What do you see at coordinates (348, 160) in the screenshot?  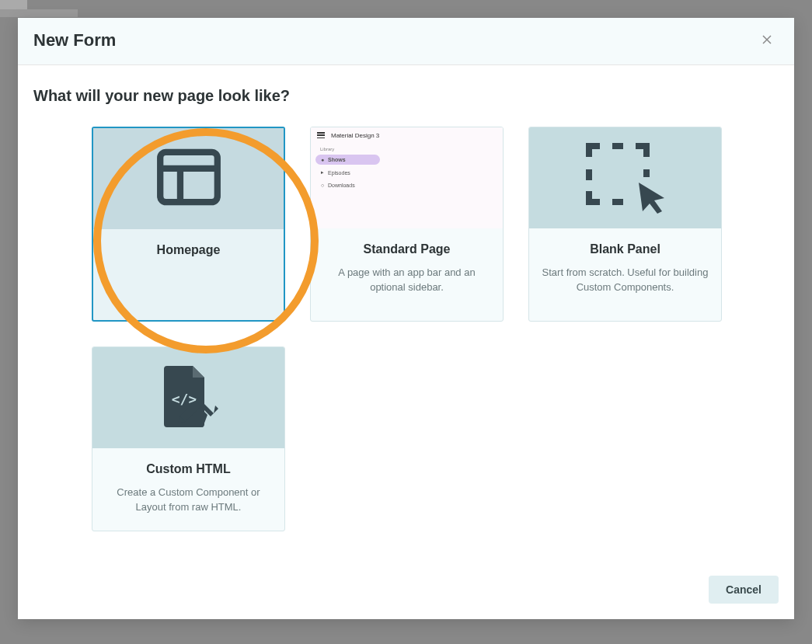 I see `preview-sidebar-item: ●Shows` at bounding box center [348, 160].